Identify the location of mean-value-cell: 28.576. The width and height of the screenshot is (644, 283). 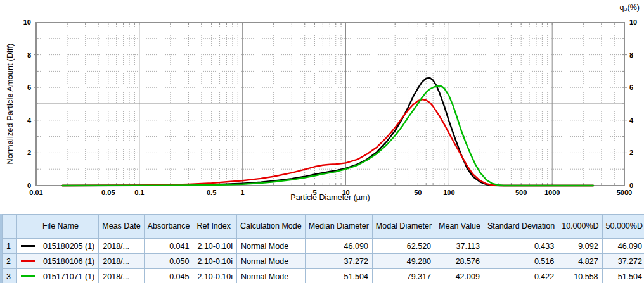
(460, 261).